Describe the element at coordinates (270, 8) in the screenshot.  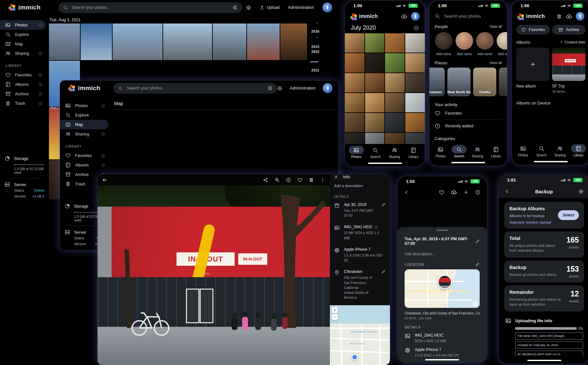
I see `upload-button: Upload` at that location.